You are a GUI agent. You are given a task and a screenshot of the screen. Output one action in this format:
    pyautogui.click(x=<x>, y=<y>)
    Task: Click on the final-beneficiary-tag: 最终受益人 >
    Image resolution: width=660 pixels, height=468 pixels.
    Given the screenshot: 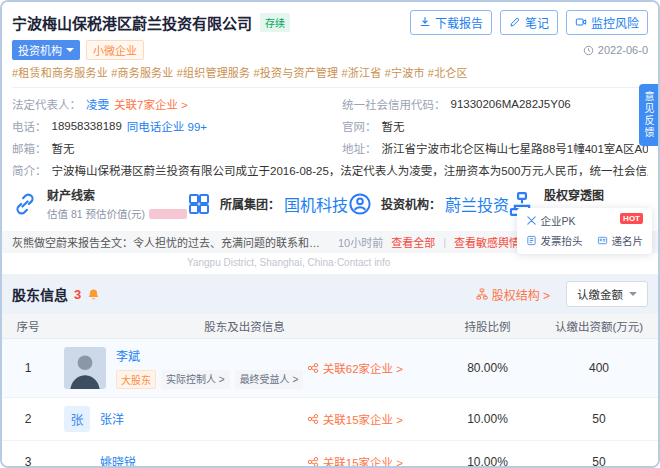 What is the action you would take?
    pyautogui.click(x=270, y=380)
    